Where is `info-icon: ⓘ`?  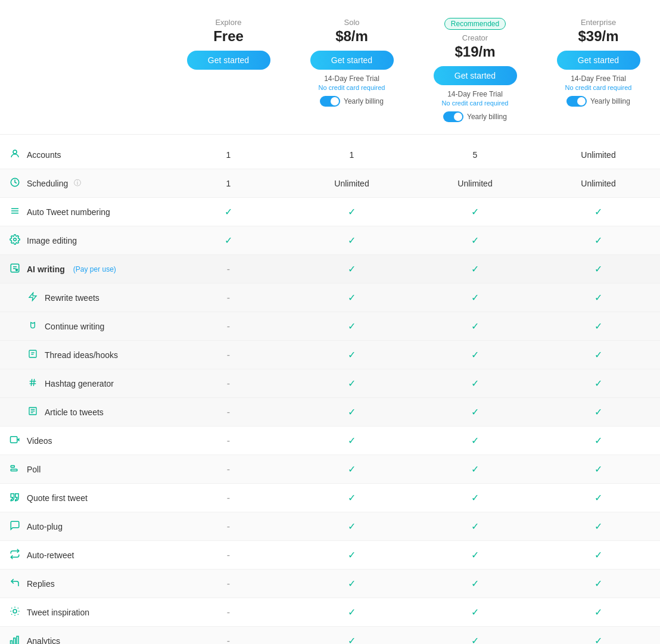
info-icon: ⓘ is located at coordinates (77, 183).